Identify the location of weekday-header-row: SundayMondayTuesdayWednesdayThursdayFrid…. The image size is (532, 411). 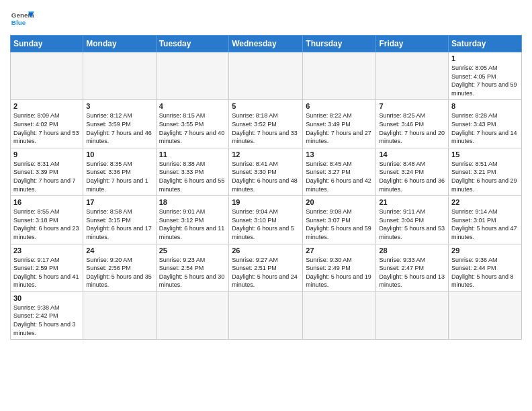
(266, 44).